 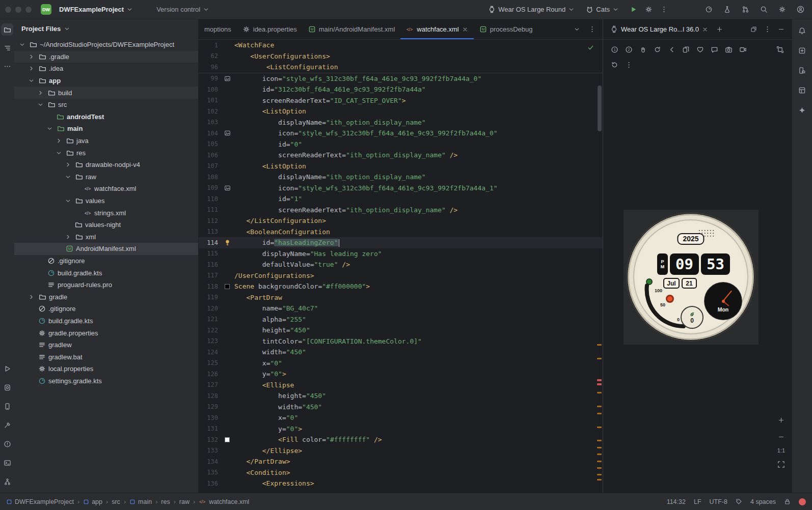 I want to click on code-line: 129 width="450", so click(x=400, y=407).